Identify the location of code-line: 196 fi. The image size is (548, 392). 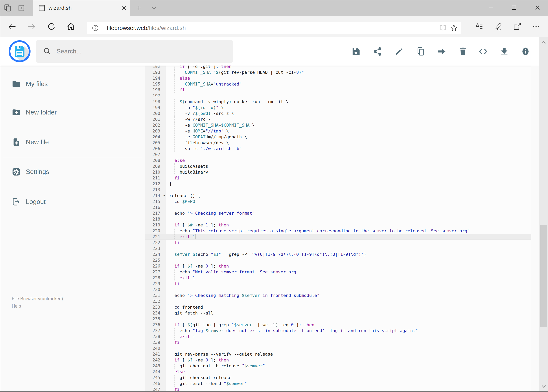
(342, 90).